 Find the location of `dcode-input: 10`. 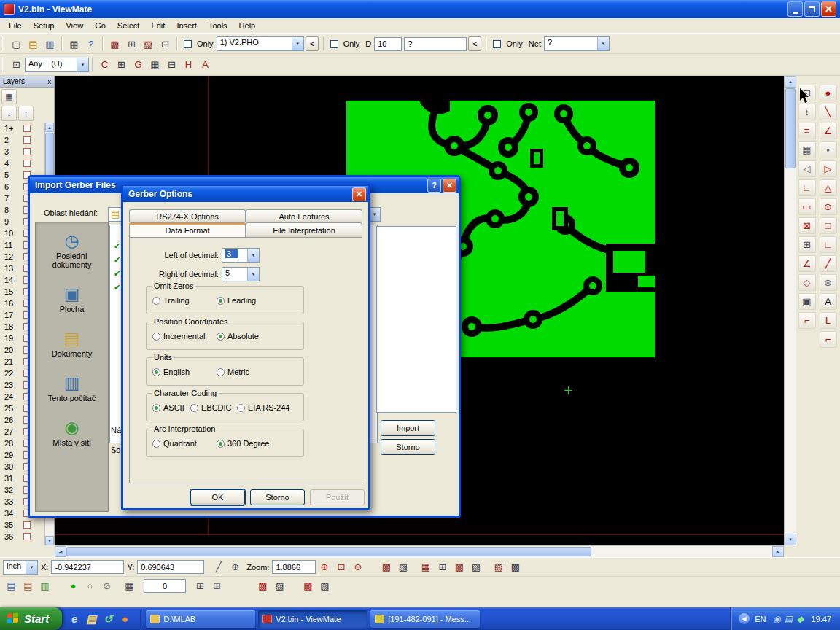

dcode-input: 10 is located at coordinates (388, 44).